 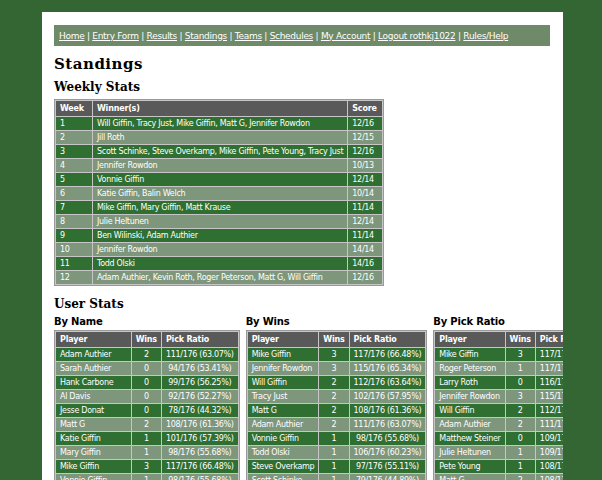 What do you see at coordinates (486, 36) in the screenshot?
I see `nav-link-rules-help: Rules/Help` at bounding box center [486, 36].